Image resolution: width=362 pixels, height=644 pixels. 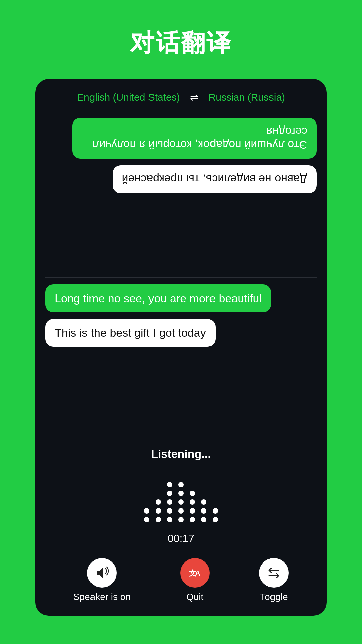 I want to click on waveform, so click(x=181, y=495).